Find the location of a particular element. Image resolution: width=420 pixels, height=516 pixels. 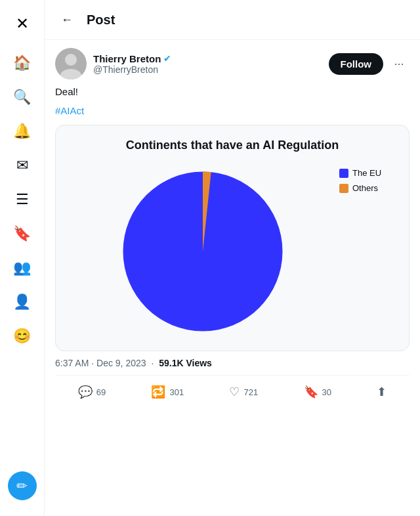

tweet-hashtag: #AIAct is located at coordinates (232, 112).